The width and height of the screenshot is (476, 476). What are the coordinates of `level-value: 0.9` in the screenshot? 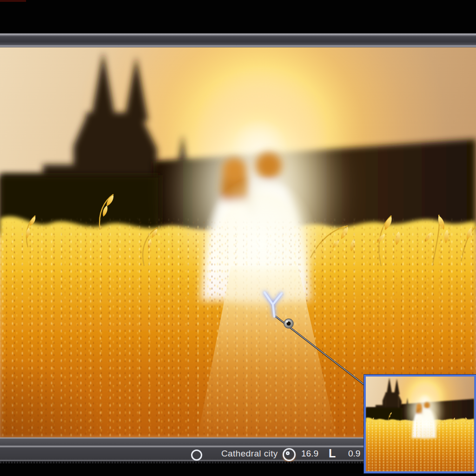 It's located at (354, 454).